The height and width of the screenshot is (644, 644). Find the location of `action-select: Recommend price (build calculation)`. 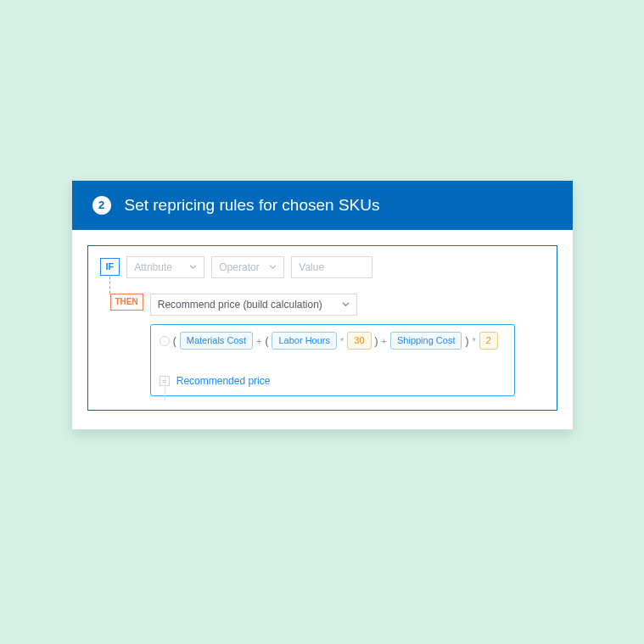

action-select: Recommend price (build calculation) is located at coordinates (254, 305).